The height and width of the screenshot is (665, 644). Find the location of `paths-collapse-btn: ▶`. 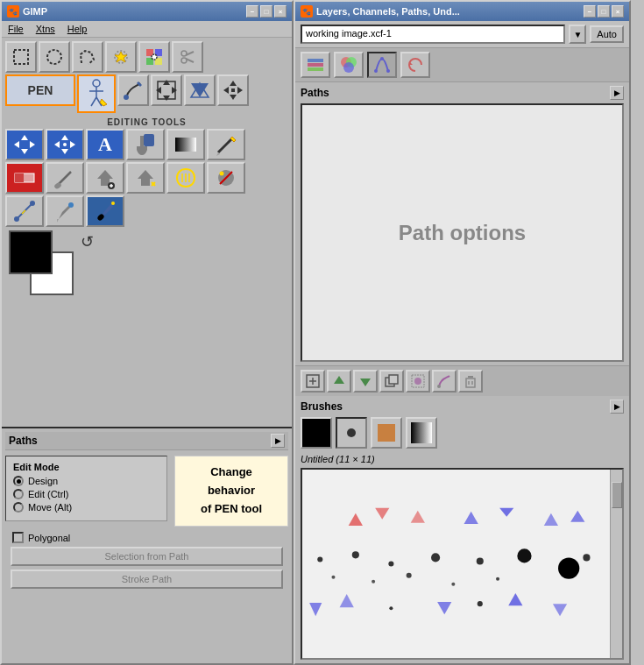

paths-collapse-btn: ▶ is located at coordinates (617, 93).